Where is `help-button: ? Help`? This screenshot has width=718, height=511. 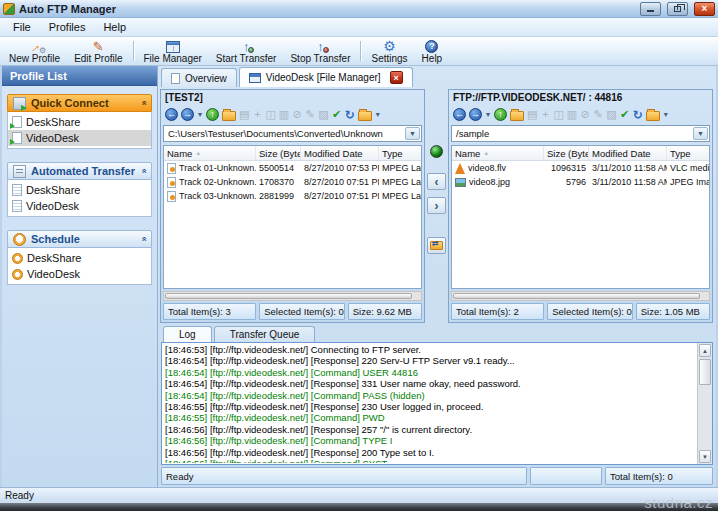 help-button: ? Help is located at coordinates (432, 51).